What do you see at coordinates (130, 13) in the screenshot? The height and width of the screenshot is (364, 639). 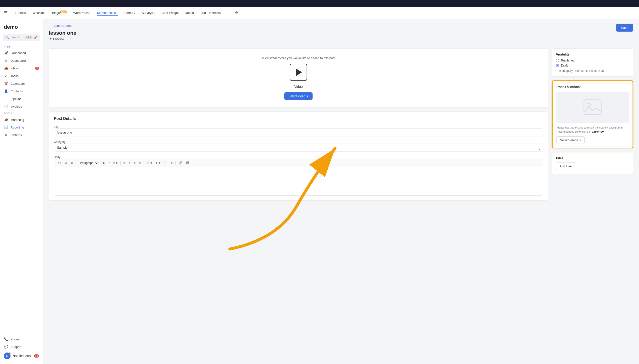 I see `nav-forms: Forms` at bounding box center [130, 13].